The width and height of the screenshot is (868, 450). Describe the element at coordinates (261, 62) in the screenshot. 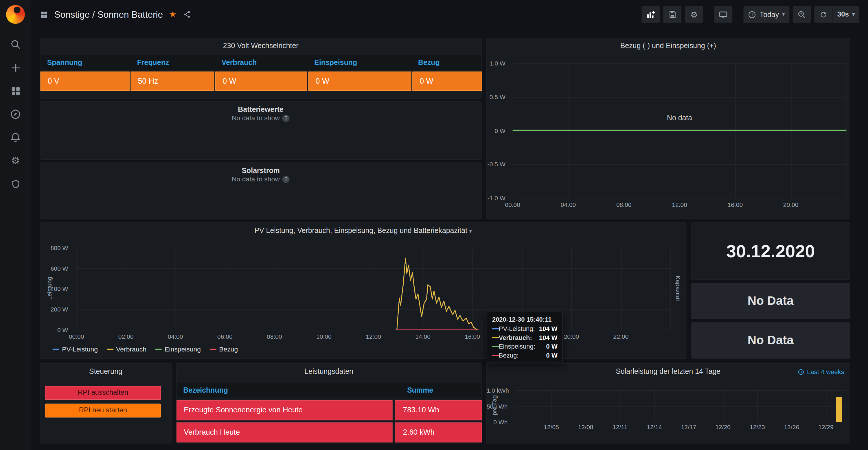

I see `table-header-row: Spannung Frequenz Verbrauch Einspeisung …` at that location.